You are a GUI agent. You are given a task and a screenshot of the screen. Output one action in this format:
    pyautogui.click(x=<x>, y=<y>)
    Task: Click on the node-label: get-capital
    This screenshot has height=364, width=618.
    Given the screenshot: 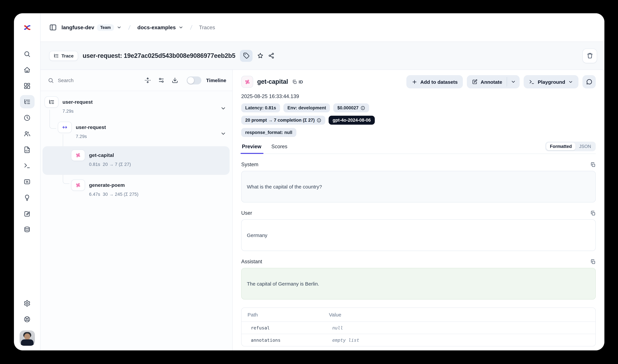 What is the action you would take?
    pyautogui.click(x=102, y=155)
    